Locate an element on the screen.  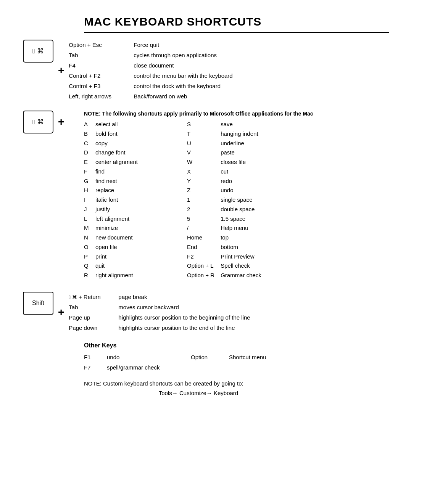
section2-left-row: Pprint is located at coordinates (124, 257).